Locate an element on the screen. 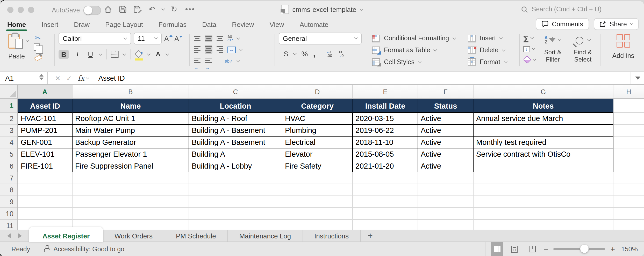  zoom-window-button is located at coordinates (31, 10).